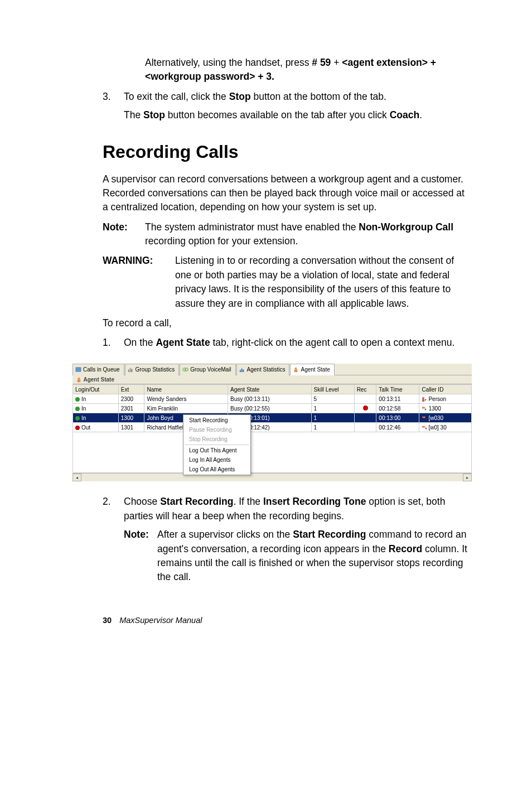 This screenshot has height=787, width=532. Describe the element at coordinates (96, 389) in the screenshot. I see `col-login: Login/Out` at that location.